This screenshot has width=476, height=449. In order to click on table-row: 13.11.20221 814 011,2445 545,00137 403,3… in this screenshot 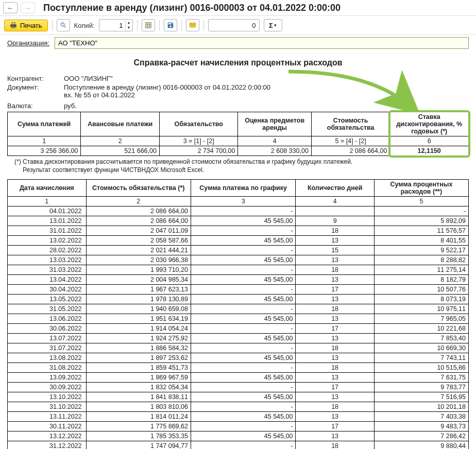, I will do `click(238, 417)`.